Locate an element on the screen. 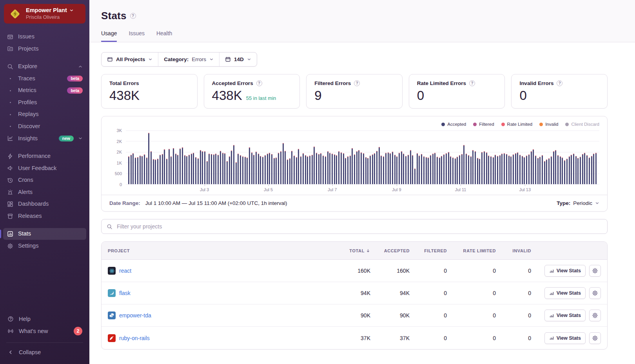 This screenshot has height=364, width=635. y-tick-label: 1K is located at coordinates (119, 163).